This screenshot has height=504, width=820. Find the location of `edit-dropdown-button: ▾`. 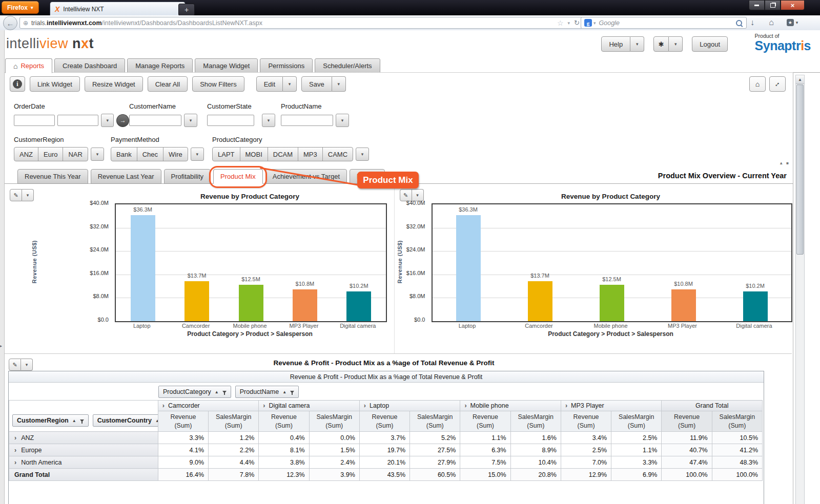

edit-dropdown-button: ▾ is located at coordinates (290, 84).